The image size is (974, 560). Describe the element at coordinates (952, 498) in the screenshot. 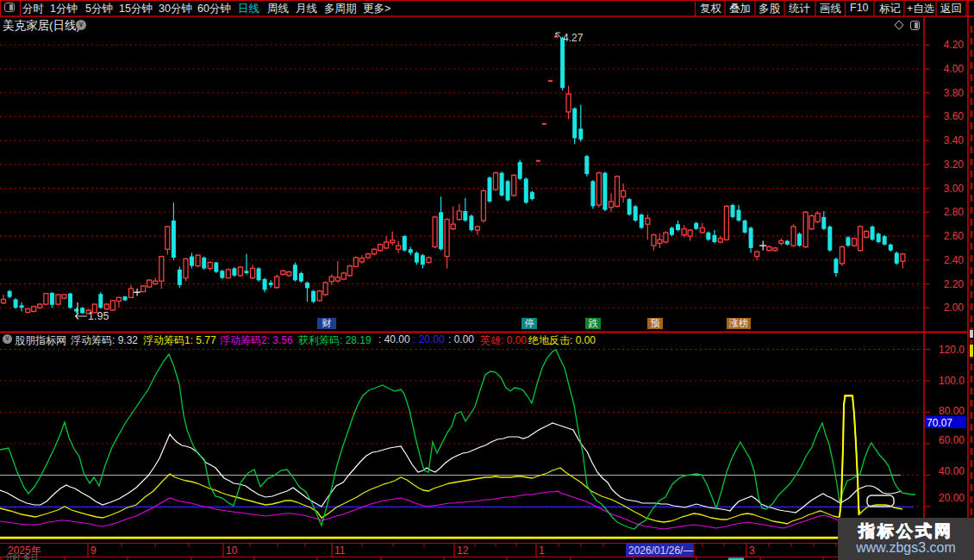

I see `svg-text: 20.00` at that location.